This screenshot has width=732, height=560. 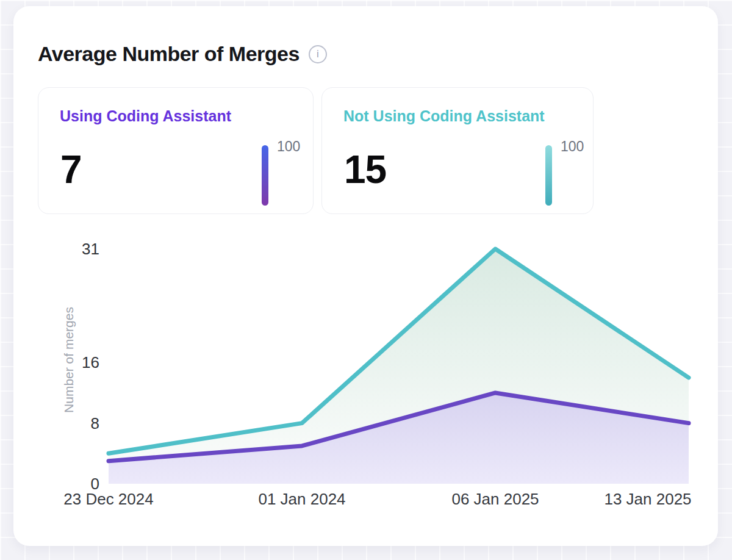 What do you see at coordinates (168, 54) in the screenshot?
I see `page-title: Average Number of Merges` at bounding box center [168, 54].